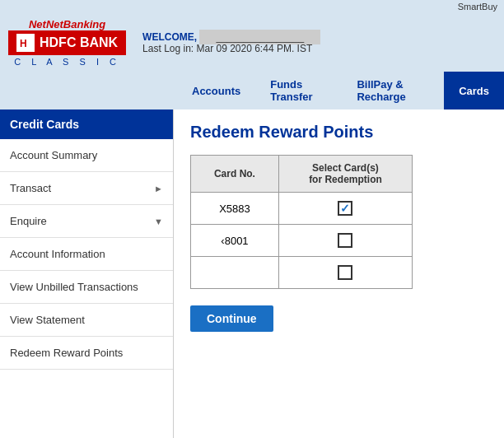 Image resolution: width=504 pixels, height=438 pixels. What do you see at coordinates (86, 353) in the screenshot?
I see `sidebar-item-redeem-reward: Redeem Reward Points` at bounding box center [86, 353].